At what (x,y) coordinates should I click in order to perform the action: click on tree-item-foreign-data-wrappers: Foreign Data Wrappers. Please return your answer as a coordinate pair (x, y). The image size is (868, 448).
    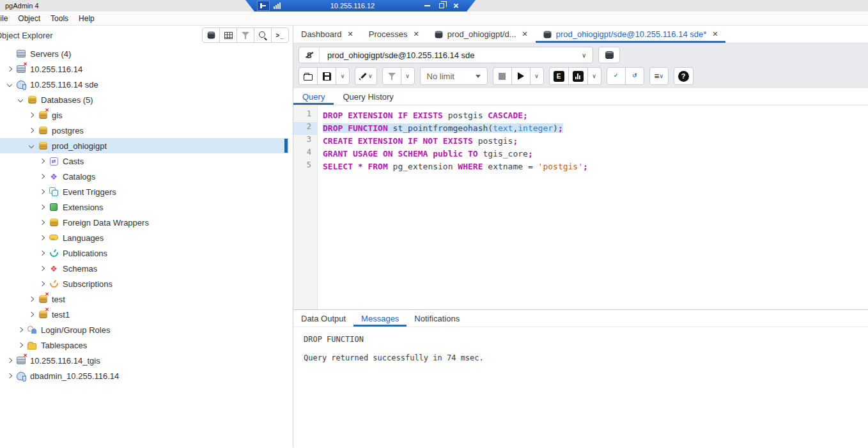
    Looking at the image, I should click on (144, 222).